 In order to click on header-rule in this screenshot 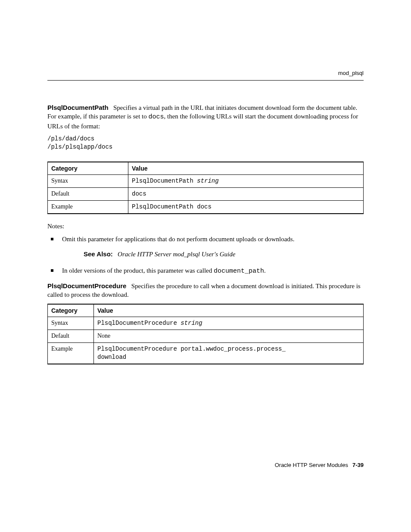, I will do `click(206, 80)`.